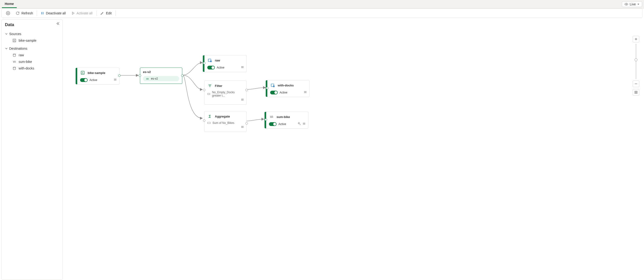 This screenshot has width=644, height=280. I want to click on chevron-double-left-icon, so click(58, 24).